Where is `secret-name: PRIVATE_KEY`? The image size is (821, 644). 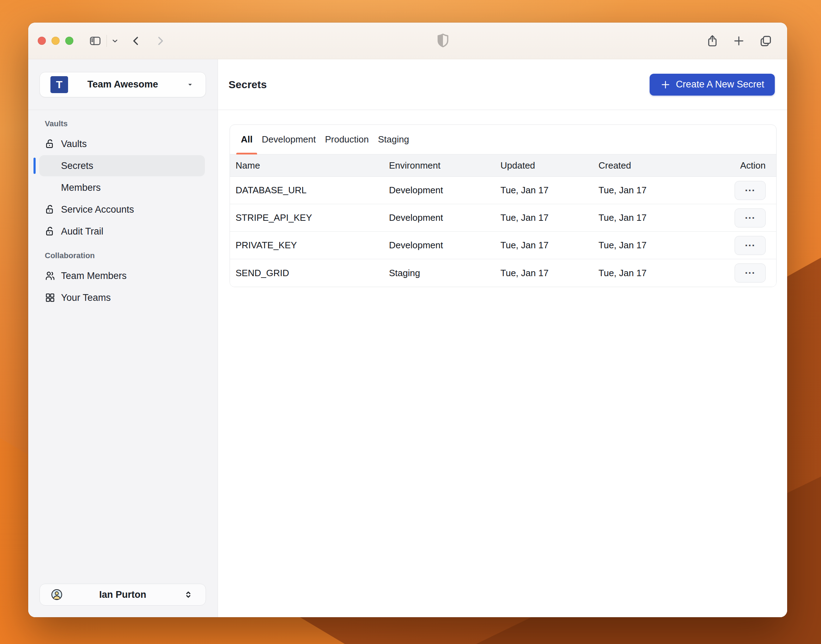 secret-name: PRIVATE_KEY is located at coordinates (307, 245).